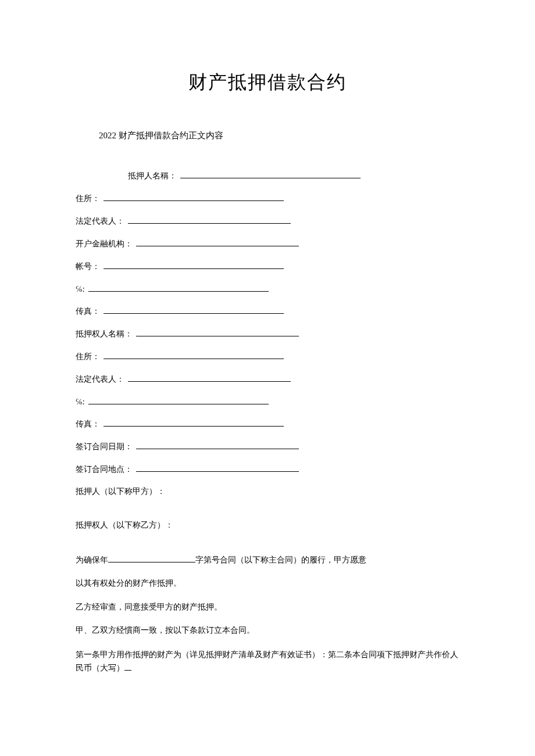 The width and height of the screenshot is (535, 756). What do you see at coordinates (267, 661) in the screenshot?
I see `body-line5-text: 第一条甲方用作抵押的财产为（详见抵押财产清单及财产有效证书）：第二条本合同项下抵…` at bounding box center [267, 661].